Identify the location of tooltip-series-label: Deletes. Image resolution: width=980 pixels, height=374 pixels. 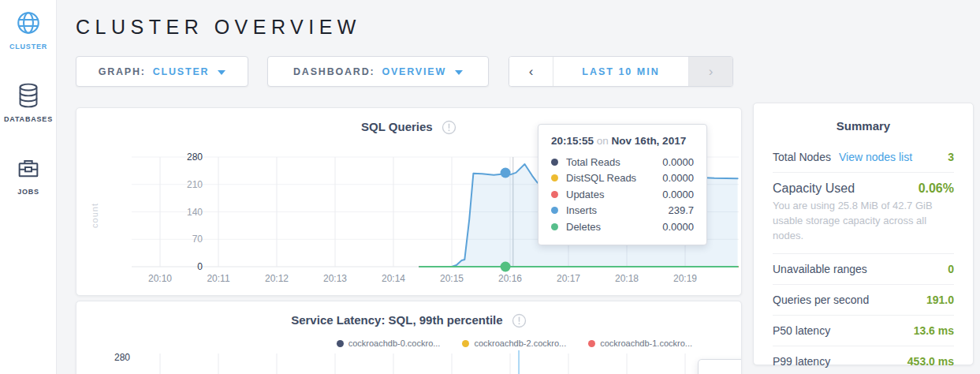
(583, 227).